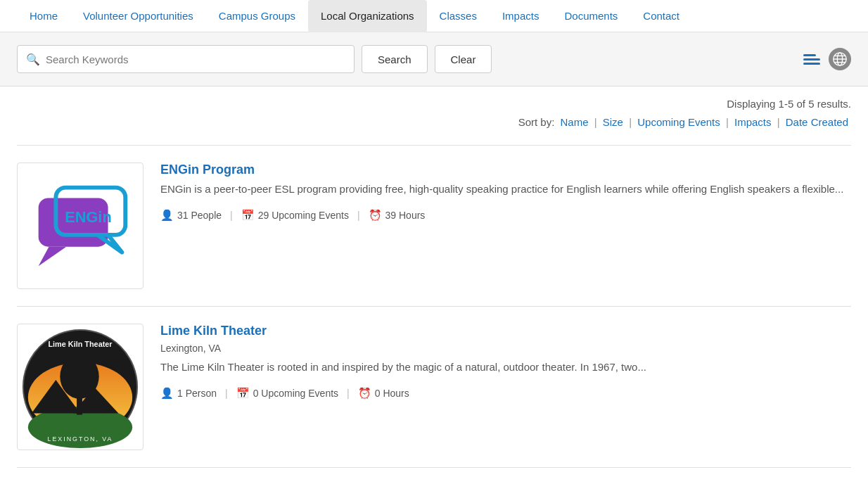 This screenshot has height=484, width=868. Describe the element at coordinates (817, 122) in the screenshot. I see `sort-date-created: Date Created` at that location.